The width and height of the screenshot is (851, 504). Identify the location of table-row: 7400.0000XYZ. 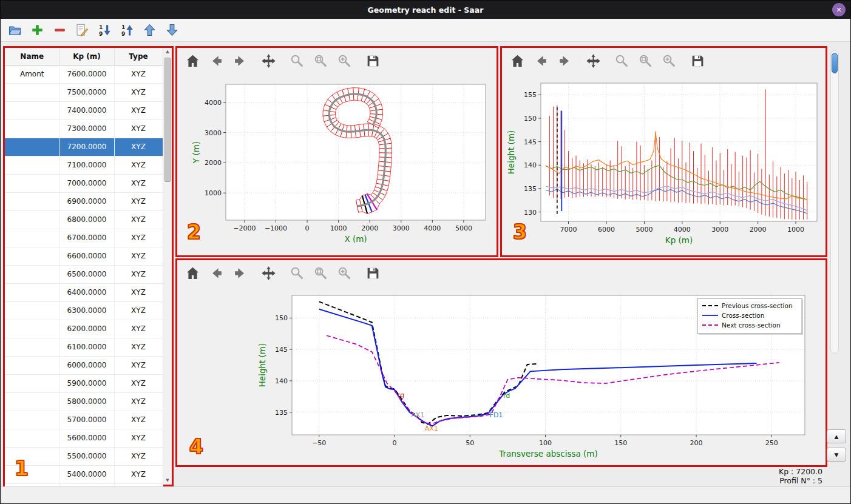
(84, 110).